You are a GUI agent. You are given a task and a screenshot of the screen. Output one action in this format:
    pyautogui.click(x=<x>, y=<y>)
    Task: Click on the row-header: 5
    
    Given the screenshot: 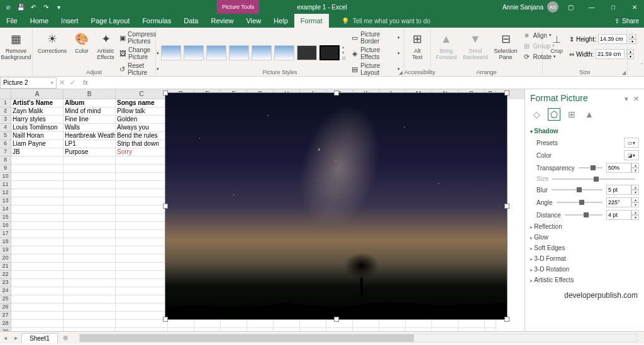 What is the action you would take?
    pyautogui.click(x=6, y=136)
    